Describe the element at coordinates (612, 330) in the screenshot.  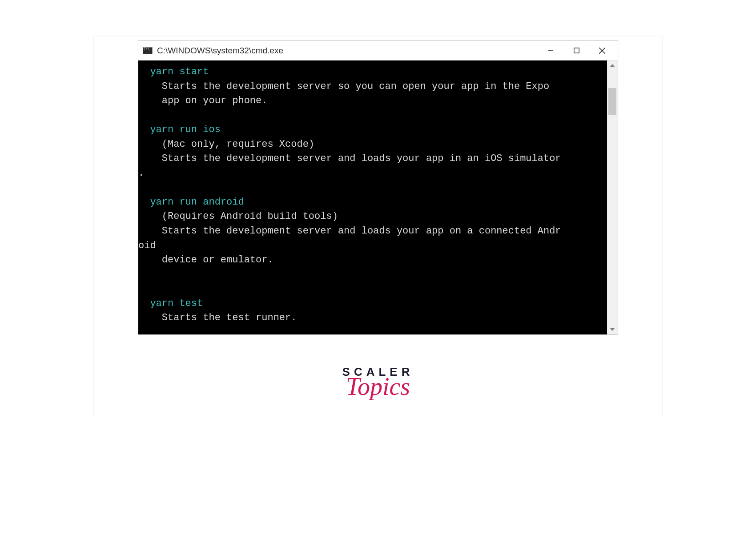
I see `scroll-down-arrow-icon` at that location.